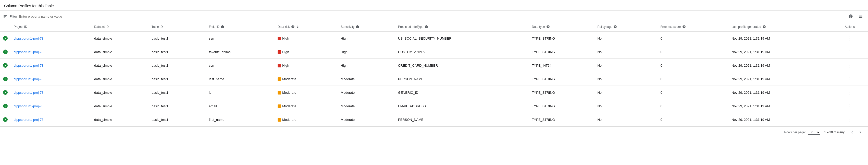  Describe the element at coordinates (306, 106) in the screenshot. I see `cell-risk: !!Moderate` at that location.